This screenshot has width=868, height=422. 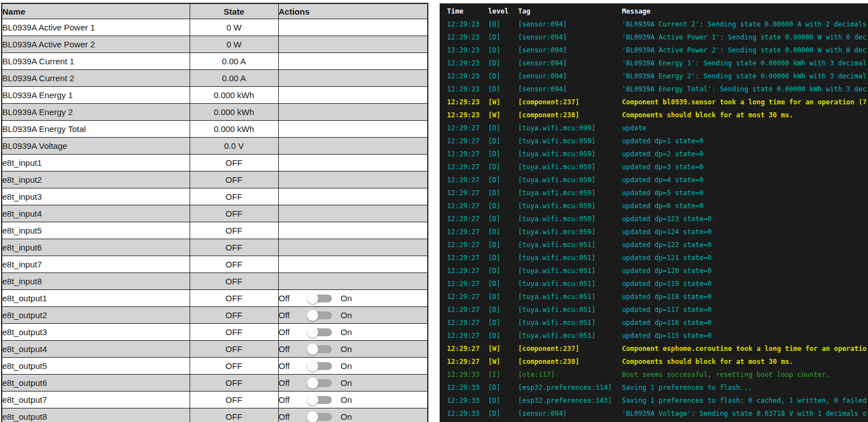 I want to click on table-row: BL0939A Energy 2 0.000 kWh, so click(x=214, y=112).